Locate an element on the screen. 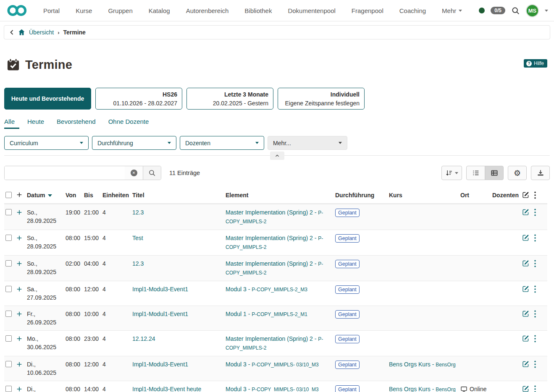 Image resolution: width=554 pixels, height=392 pixels. tab-bevorstehend: Bevorstehend is located at coordinates (76, 123).